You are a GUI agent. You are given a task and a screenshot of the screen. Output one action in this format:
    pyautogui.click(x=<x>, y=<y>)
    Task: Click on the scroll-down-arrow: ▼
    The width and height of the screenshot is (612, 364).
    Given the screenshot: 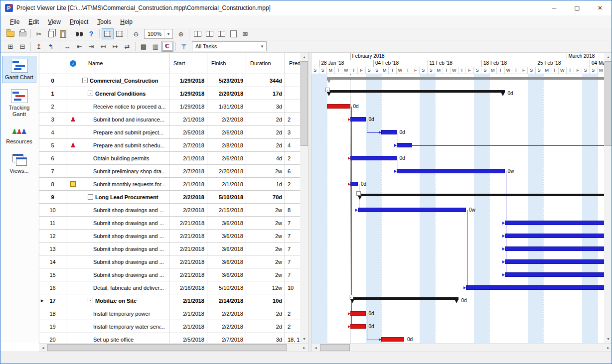 What is the action you would take?
    pyautogui.click(x=304, y=339)
    